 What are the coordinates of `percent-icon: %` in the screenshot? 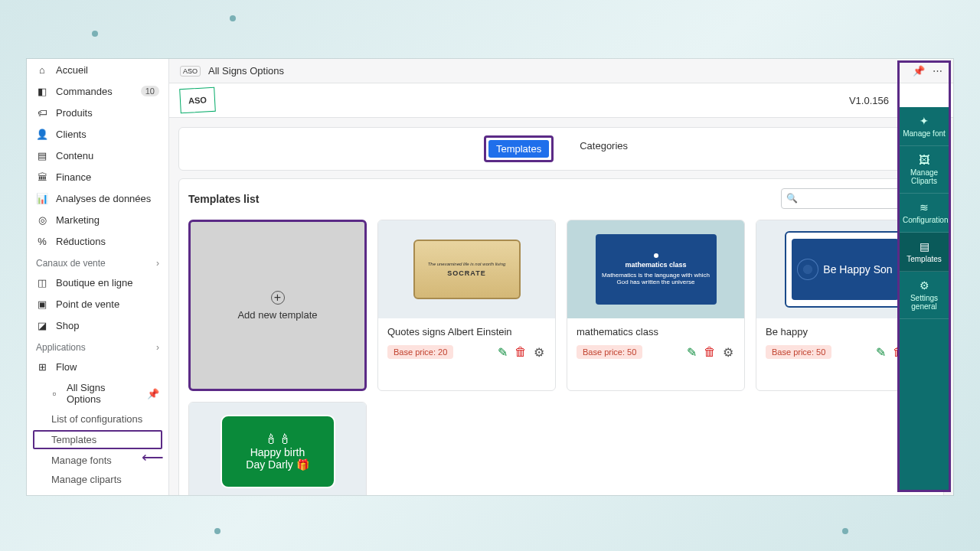 It's located at (42, 241).